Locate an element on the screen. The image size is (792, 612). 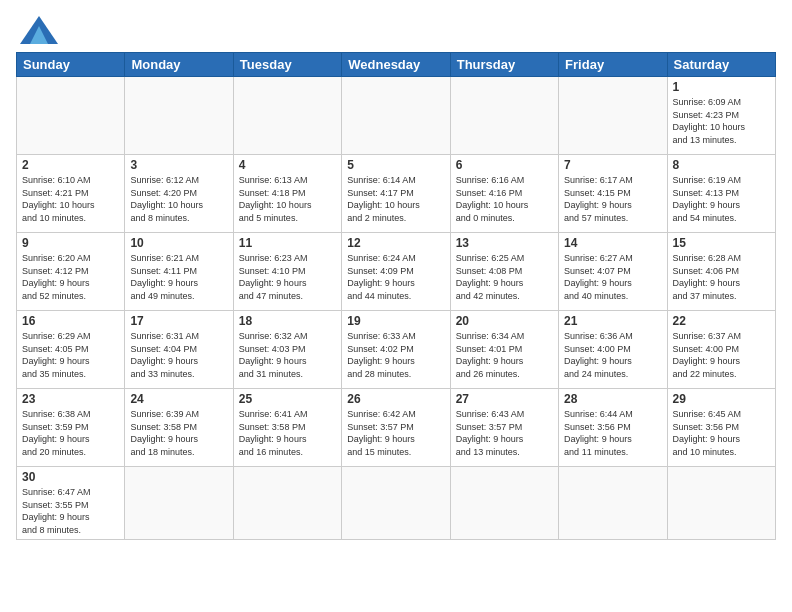
day-info: Sunrise: 6:27 AM Sunset: 4:07 PM Dayligh… is located at coordinates (612, 277).